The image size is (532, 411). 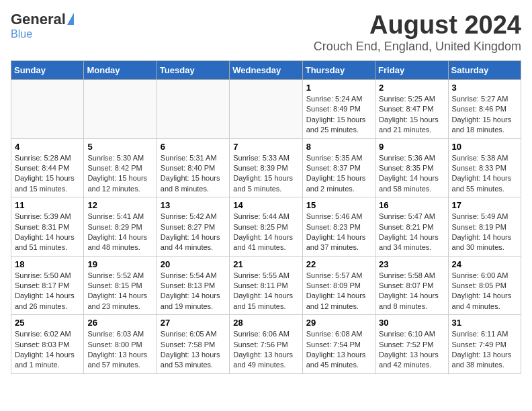 What do you see at coordinates (191, 360) in the screenshot?
I see `daylight-text: Daylight: 13 hours and 53 minutes.` at bounding box center [191, 360].